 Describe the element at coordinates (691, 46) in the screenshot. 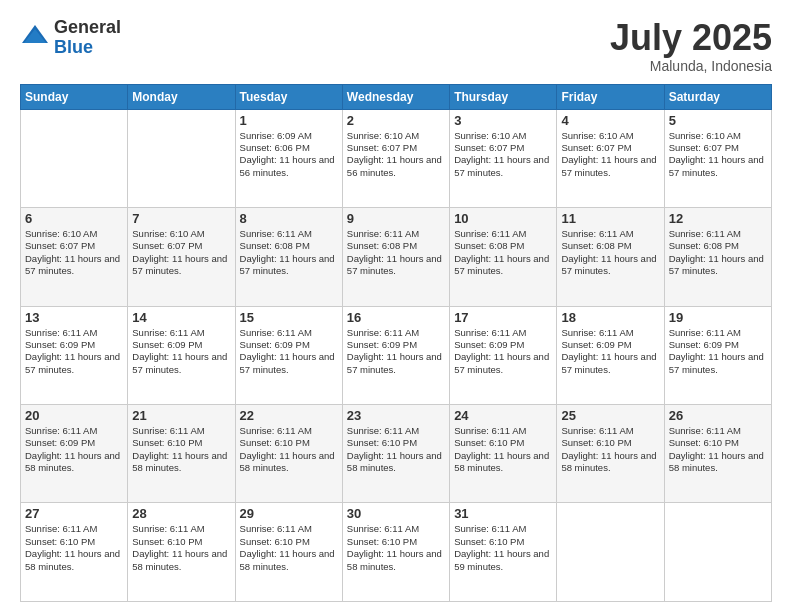

I see `title-block: July 2025 Malunda, Indonesia` at that location.